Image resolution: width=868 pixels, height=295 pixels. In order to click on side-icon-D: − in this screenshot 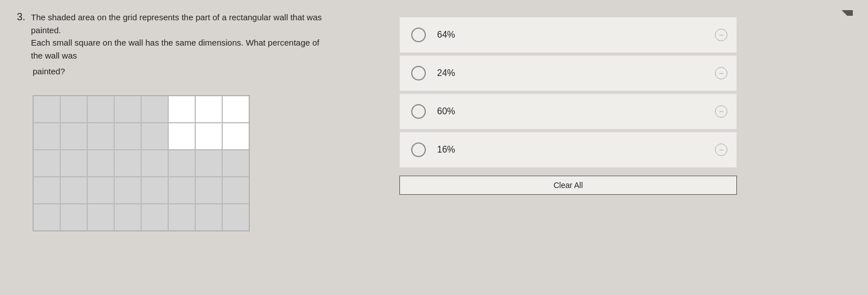, I will do `click(721, 150)`.